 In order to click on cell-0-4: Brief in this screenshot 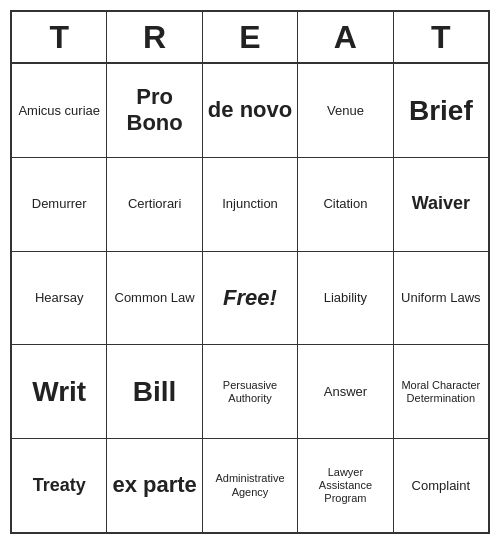, I will do `click(441, 110)`.